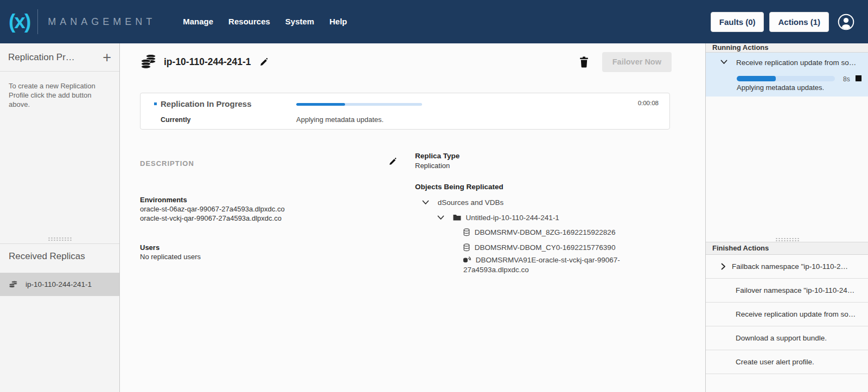 The height and width of the screenshot is (392, 868). Describe the element at coordinates (648, 103) in the screenshot. I see `elapsed-time: 0:00:08` at that location.